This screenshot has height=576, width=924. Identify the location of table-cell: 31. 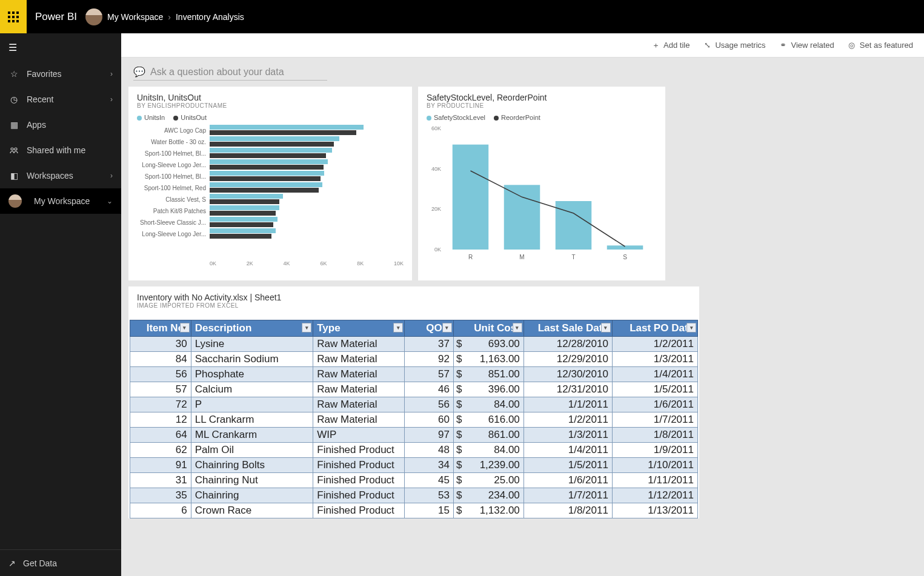
(161, 481).